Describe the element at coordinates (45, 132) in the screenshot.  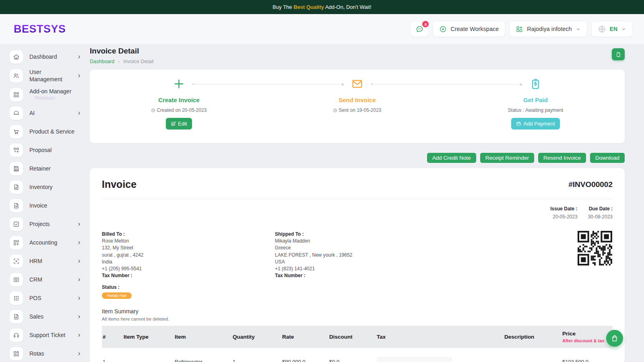
I see `sidebar-item-product-service: Product & Service` at that location.